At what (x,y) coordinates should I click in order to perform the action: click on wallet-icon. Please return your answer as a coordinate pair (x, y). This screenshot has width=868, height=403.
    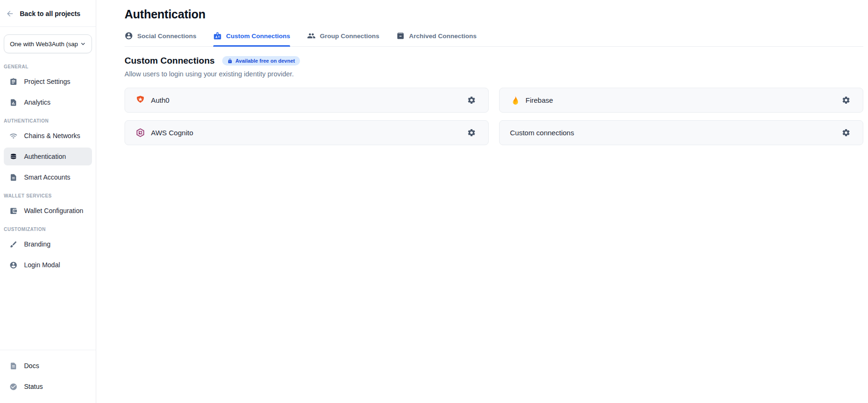
    Looking at the image, I should click on (13, 211).